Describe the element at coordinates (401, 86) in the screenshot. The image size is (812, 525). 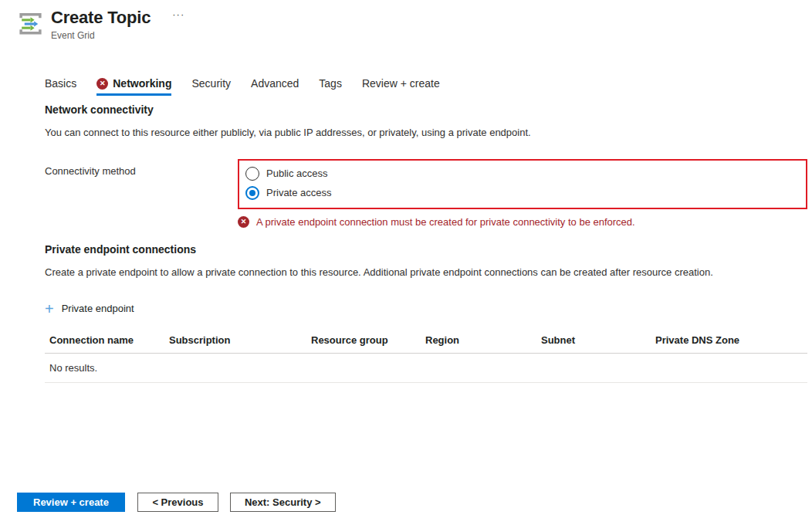
I see `tab-review-create: Review + create` at that location.